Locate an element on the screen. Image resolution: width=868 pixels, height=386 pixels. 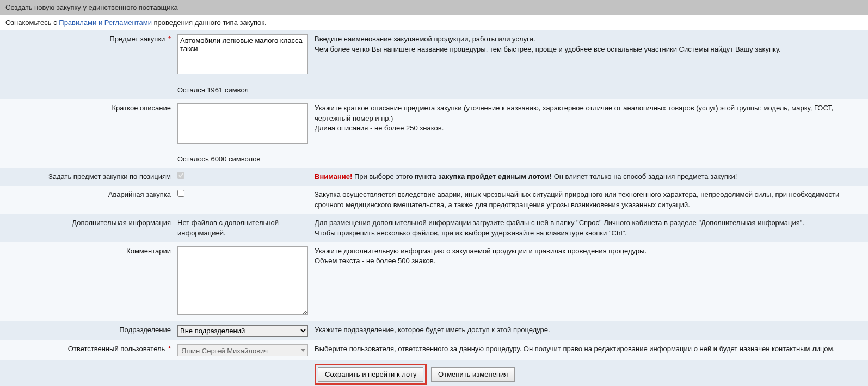
user-select: Яшин Сергей Михайлович is located at coordinates (243, 350).